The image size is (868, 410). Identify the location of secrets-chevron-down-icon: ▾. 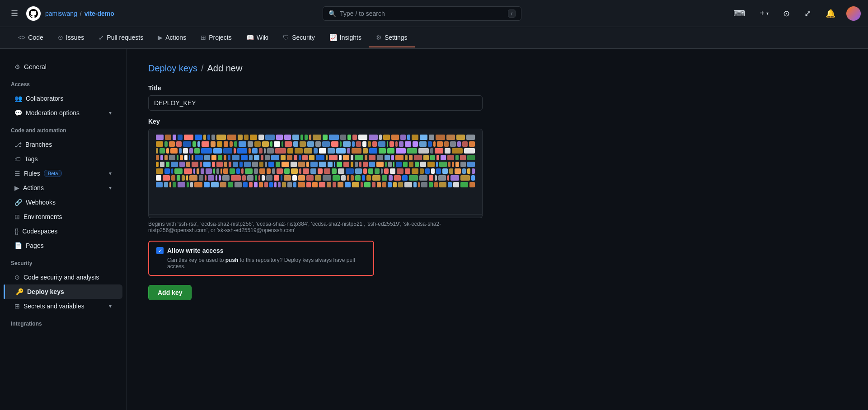
(110, 306).